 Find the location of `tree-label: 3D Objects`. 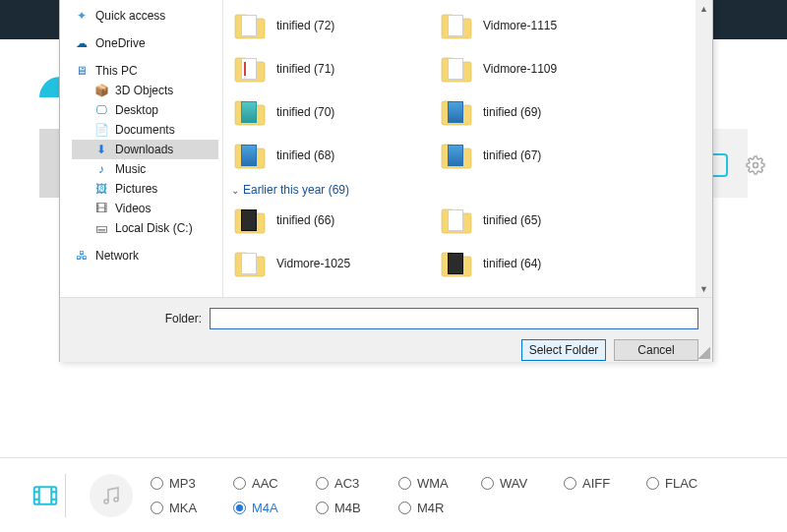

tree-label: 3D Objects is located at coordinates (144, 90).